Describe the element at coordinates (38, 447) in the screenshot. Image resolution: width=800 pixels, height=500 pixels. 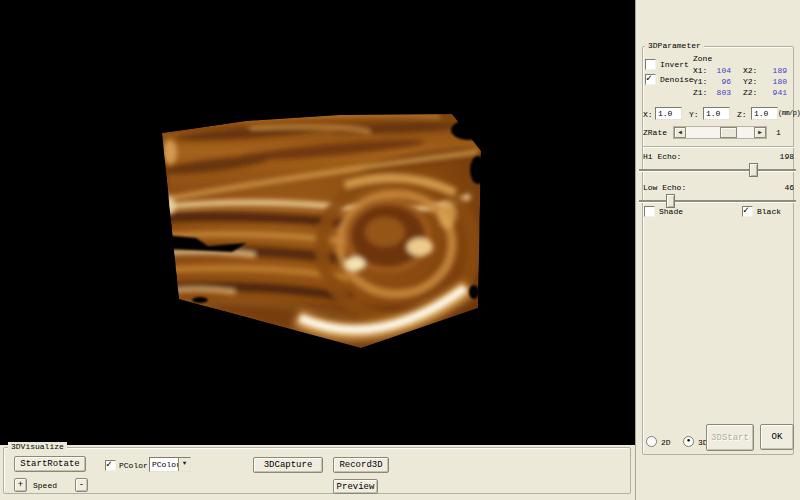
I see `visualize-group-title: 3DVisualize` at that location.